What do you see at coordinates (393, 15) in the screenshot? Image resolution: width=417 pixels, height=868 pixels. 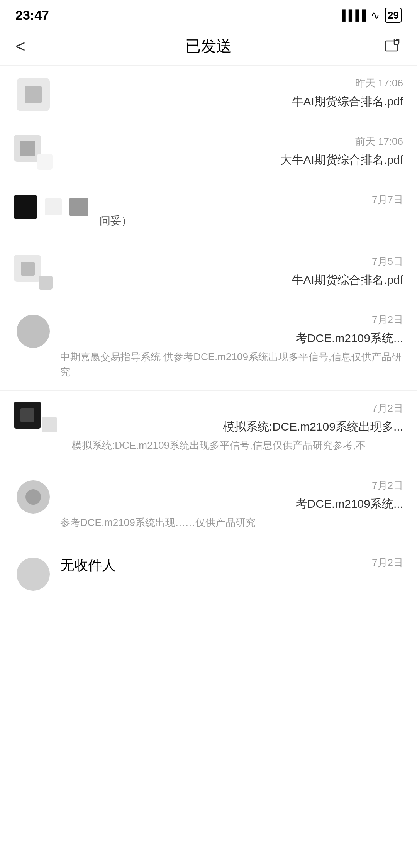 I see `battery-icon: 29` at bounding box center [393, 15].